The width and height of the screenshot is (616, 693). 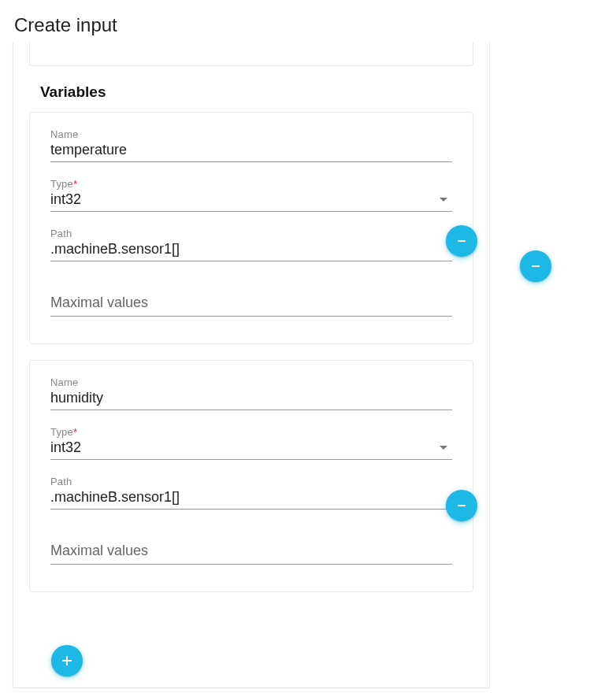 I want to click on remove-section-button, so click(x=536, y=266).